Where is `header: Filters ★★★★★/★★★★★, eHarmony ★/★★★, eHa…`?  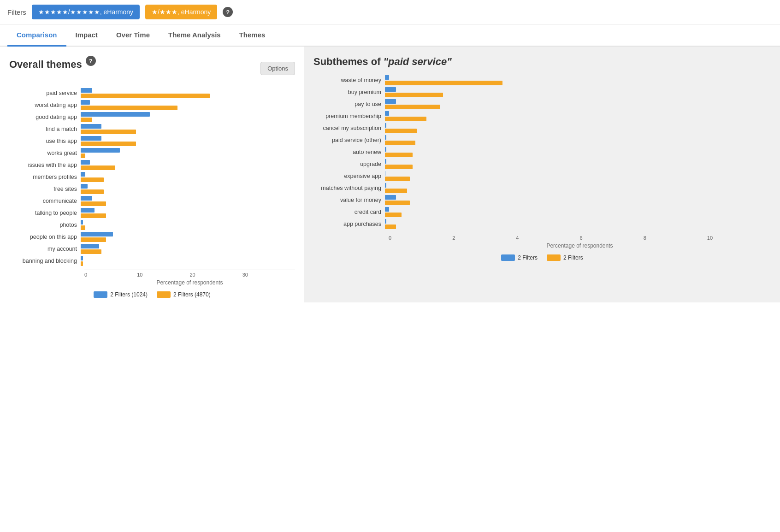
header: Filters ★★★★★/★★★★★, eHarmony ★/★★★, eHa… is located at coordinates (390, 12).